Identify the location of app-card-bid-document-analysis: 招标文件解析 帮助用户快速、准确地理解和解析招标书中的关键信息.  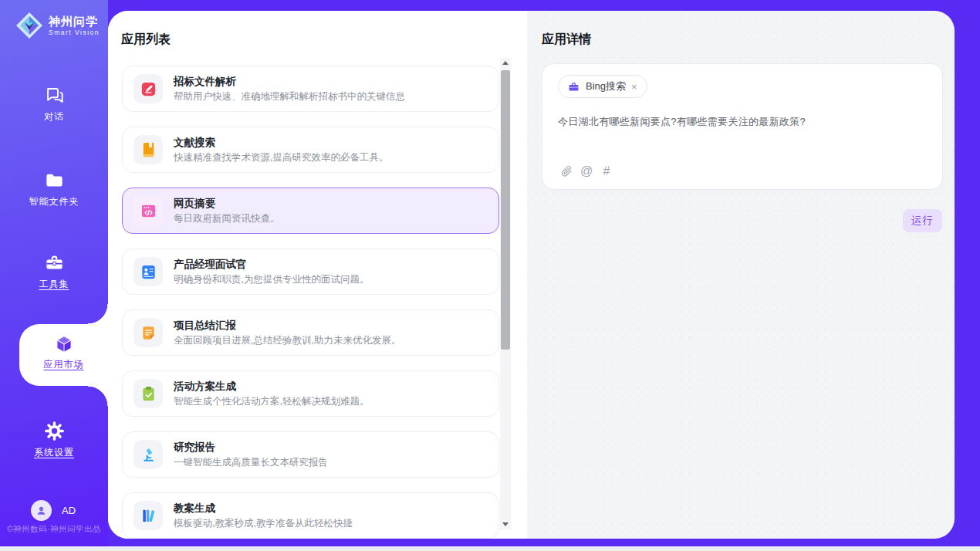
(310, 89).